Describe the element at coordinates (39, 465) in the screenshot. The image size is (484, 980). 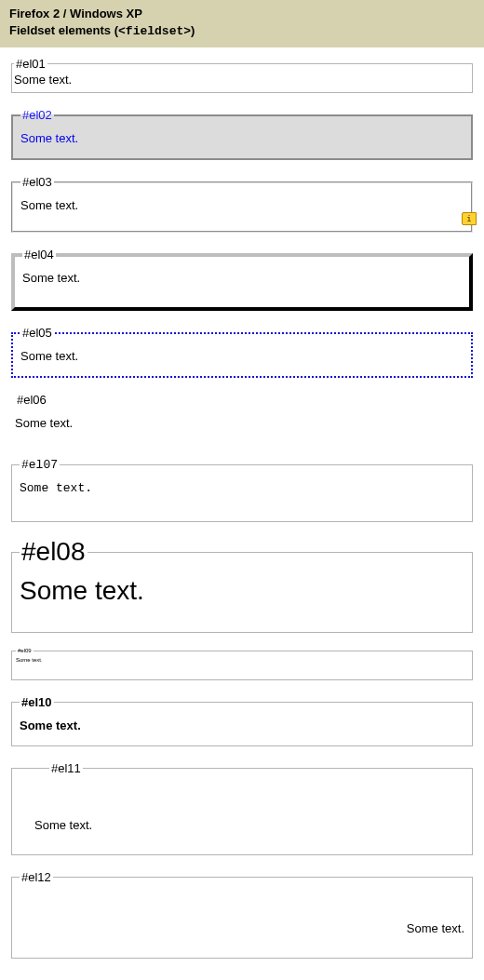
I see `legend-el07: #el07` at that location.